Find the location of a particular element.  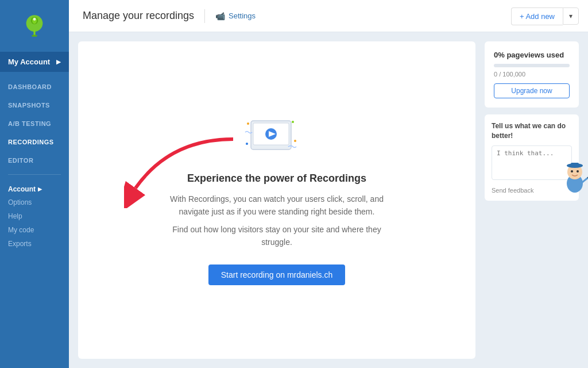

sidebar-item-snapshots: SNAPSHOTS is located at coordinates (34, 105).